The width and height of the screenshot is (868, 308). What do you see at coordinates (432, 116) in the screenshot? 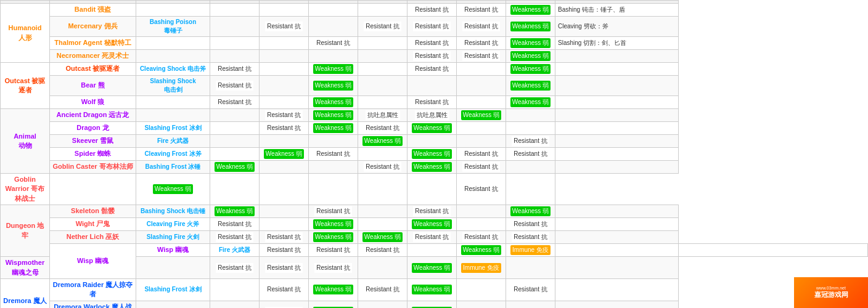
I see `frost-cell: 抗吐息属性` at bounding box center [432, 116].